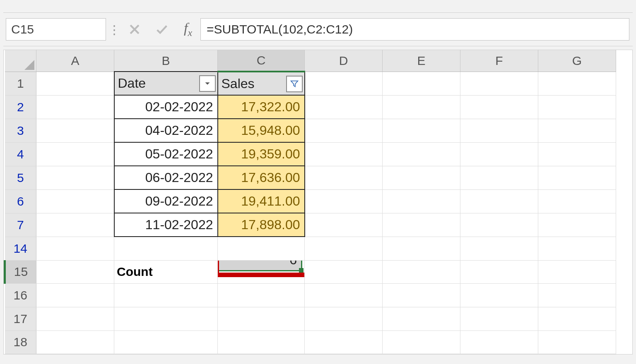 The width and height of the screenshot is (636, 364). What do you see at coordinates (21, 201) in the screenshot?
I see `row-header: 6` at bounding box center [21, 201].